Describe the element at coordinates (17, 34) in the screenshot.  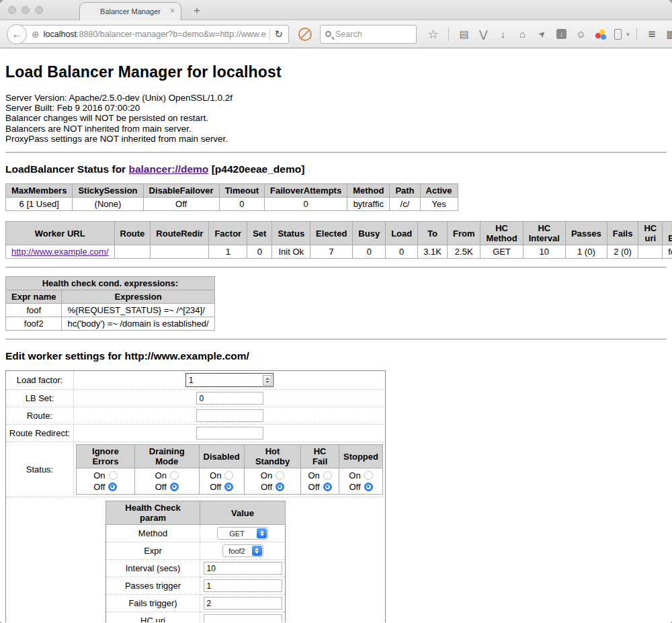
I see `back-button: ←` at that location.